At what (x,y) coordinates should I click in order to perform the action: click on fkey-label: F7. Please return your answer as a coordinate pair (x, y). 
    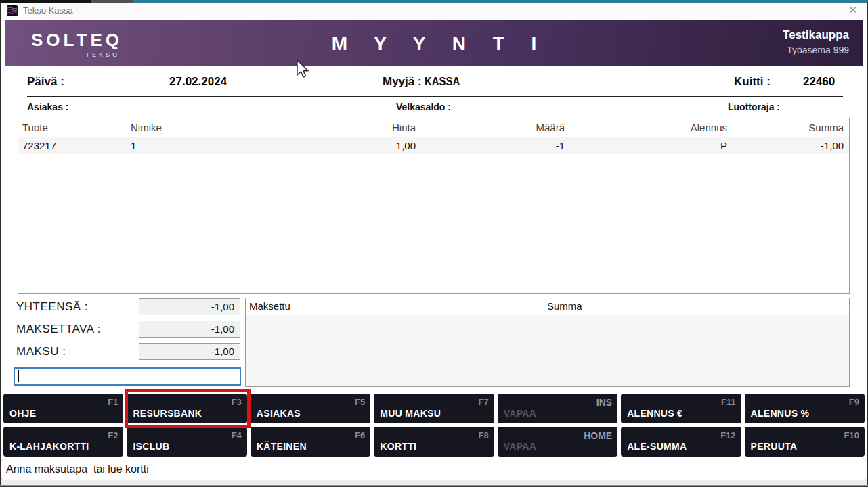
    Looking at the image, I should click on (483, 402).